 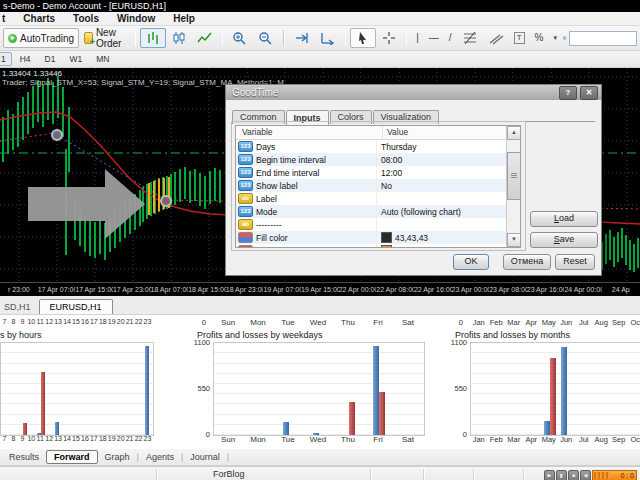 I want to click on cancel-button: Отмена, so click(x=527, y=262).